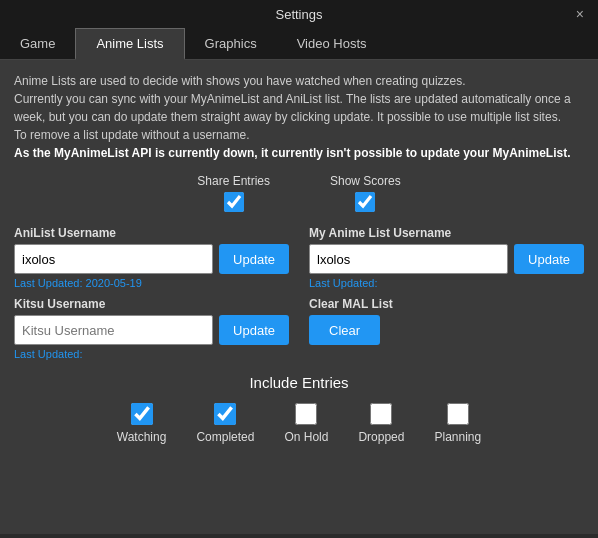 This screenshot has width=598, height=538. Describe the element at coordinates (446, 258) in the screenshot. I see `mal-group: My Anime List Username Update Last Updat…` at that location.